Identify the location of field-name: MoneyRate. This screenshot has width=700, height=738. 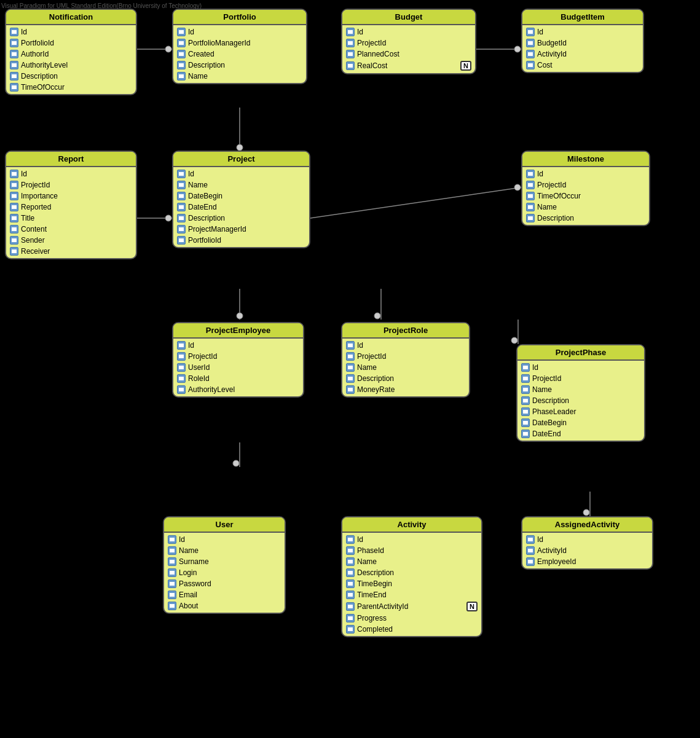
(411, 390).